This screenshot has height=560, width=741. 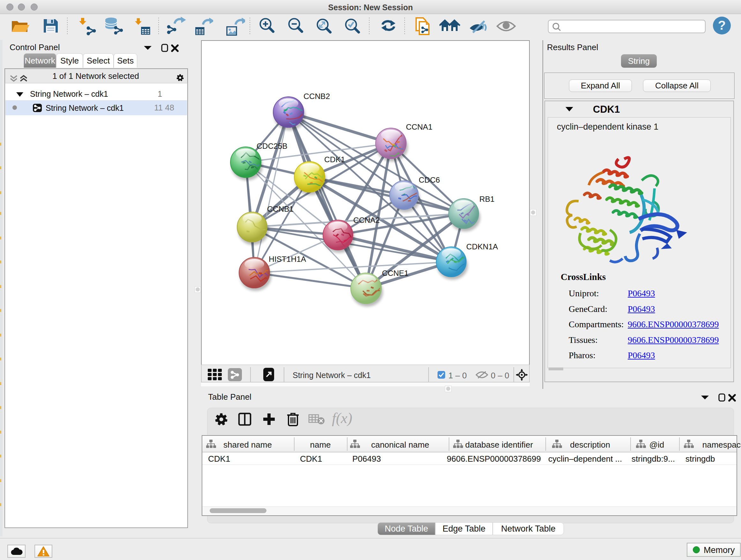 I want to click on svg-text: CDK1, so click(x=335, y=160).